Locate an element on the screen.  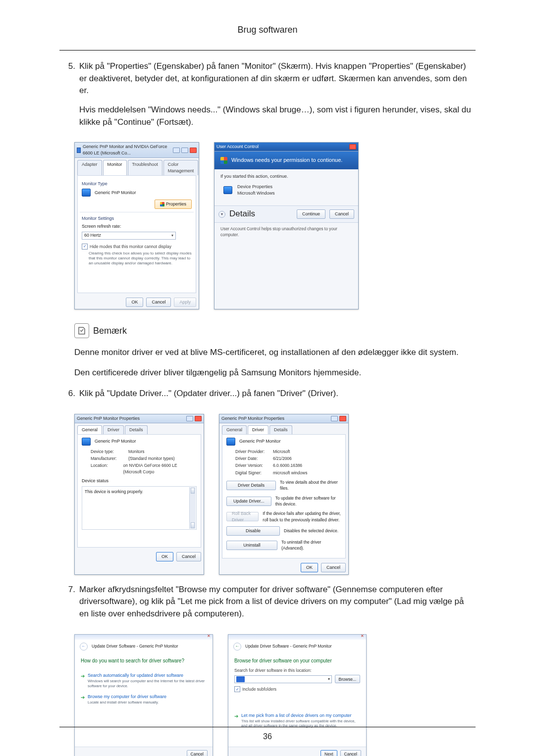
kv-value: 6/21/2006 is located at coordinates (282, 458).